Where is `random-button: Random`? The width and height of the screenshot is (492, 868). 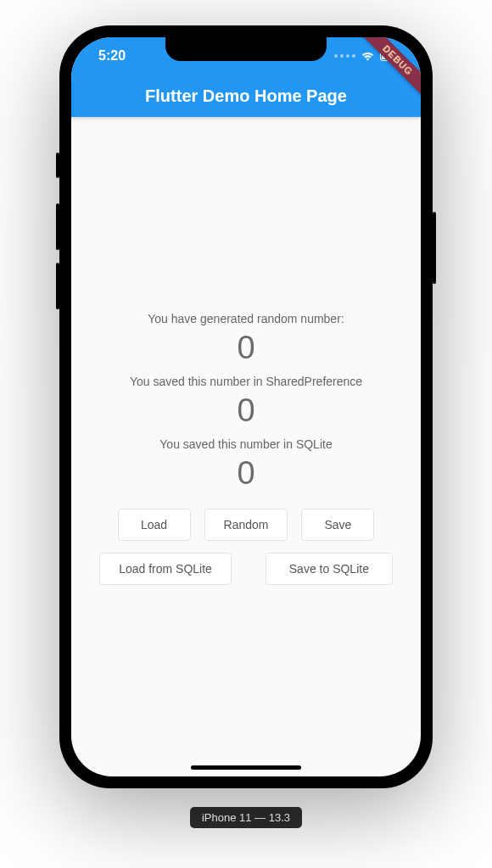 random-button: Random is located at coordinates (246, 525).